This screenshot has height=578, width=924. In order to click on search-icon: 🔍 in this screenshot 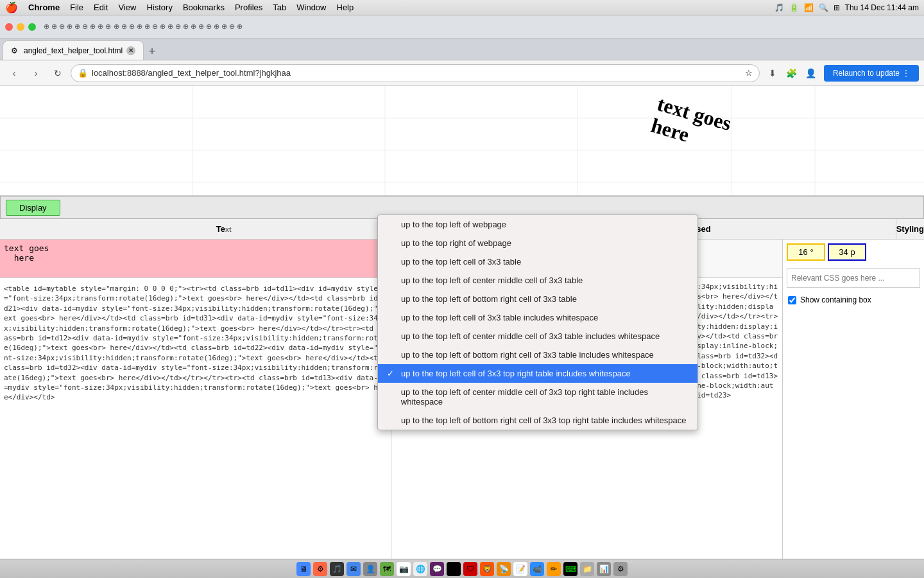, I will do `click(824, 8)`.